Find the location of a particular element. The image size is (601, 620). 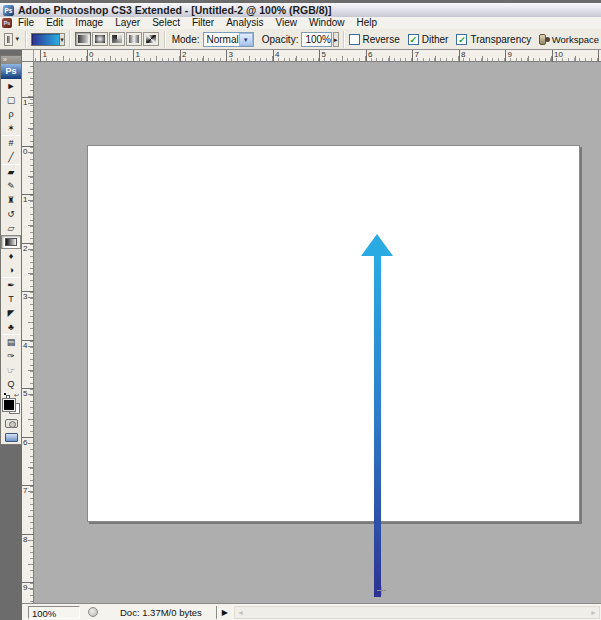

status-flyout-icon: ▶ is located at coordinates (225, 612).